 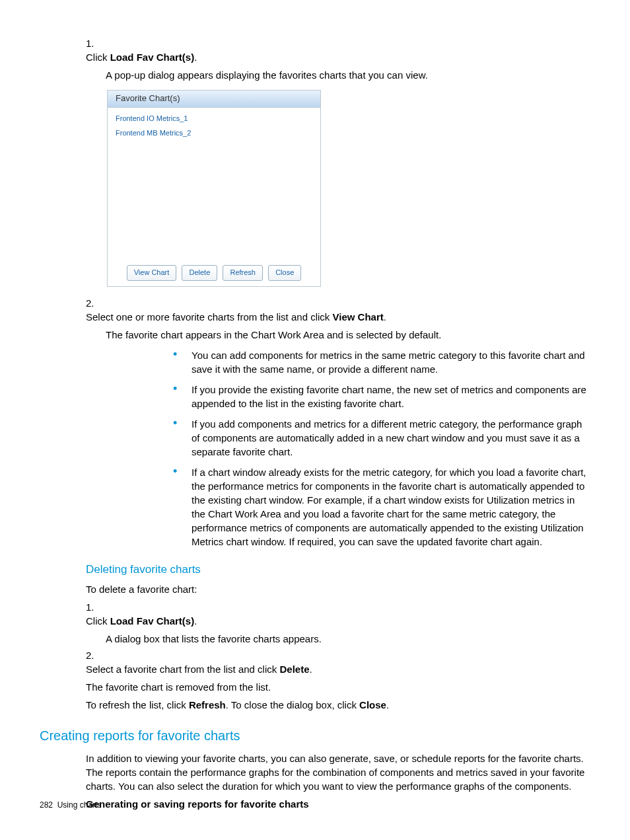 I want to click on reports-bold-subhead: Generating or saving reports for favorit…, so click(x=338, y=804).